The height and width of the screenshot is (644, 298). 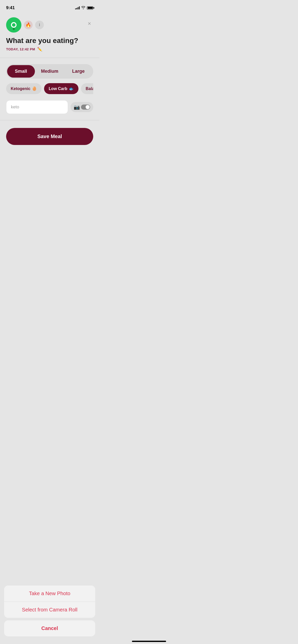 I want to click on save-meal-button: Save Meal, so click(x=50, y=136).